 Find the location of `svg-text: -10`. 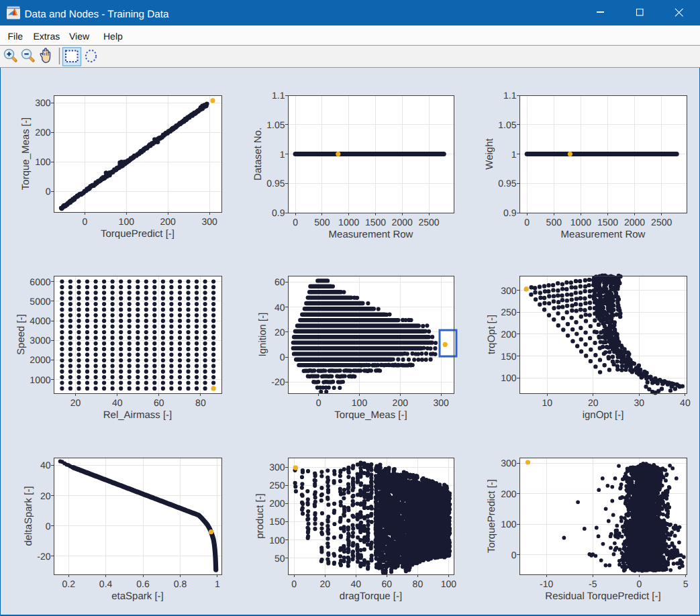

svg-text: -10 is located at coordinates (546, 584).